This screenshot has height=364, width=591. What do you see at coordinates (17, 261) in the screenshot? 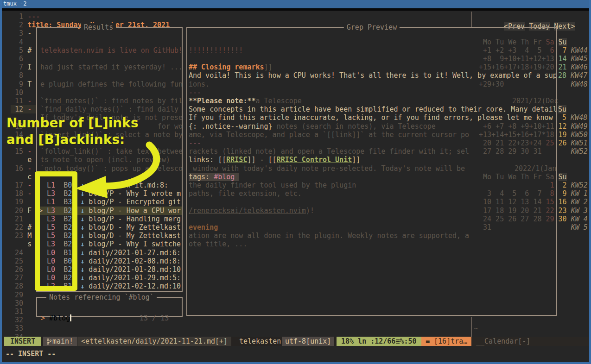
I see `text-row: 25` at bounding box center [17, 261].